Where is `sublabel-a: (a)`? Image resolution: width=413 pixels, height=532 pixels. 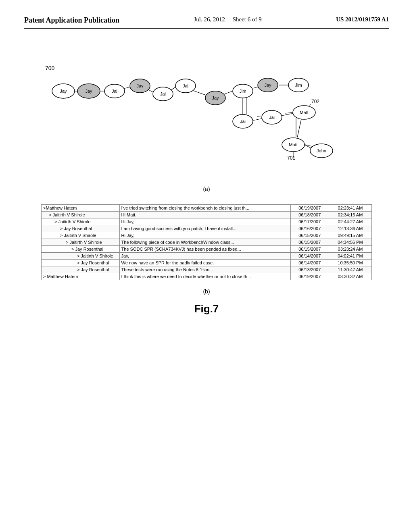
sublabel-a: (a) is located at coordinates (206, 189).